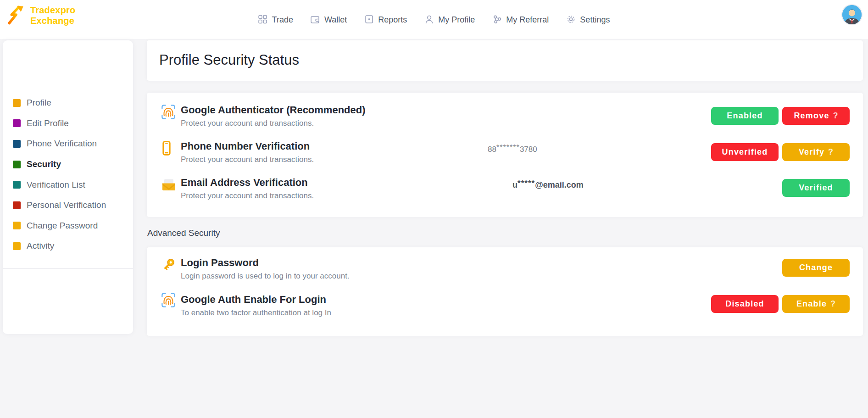 The height and width of the screenshot is (418, 868). I want to click on sidebar-label: Activity, so click(40, 246).